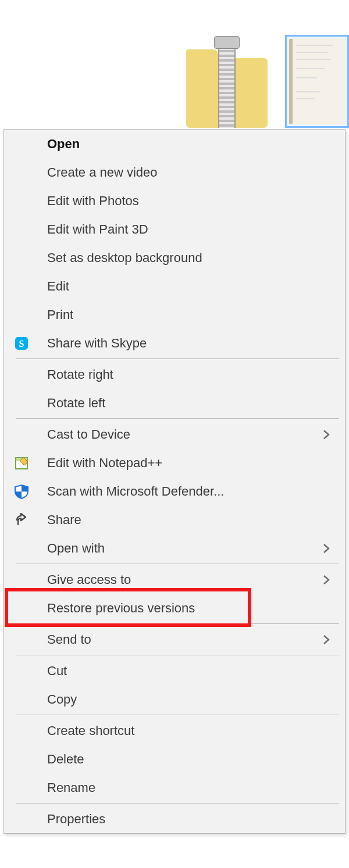 The image size is (349, 868). What do you see at coordinates (192, 671) in the screenshot?
I see `menu-item-label: Cut` at bounding box center [192, 671].